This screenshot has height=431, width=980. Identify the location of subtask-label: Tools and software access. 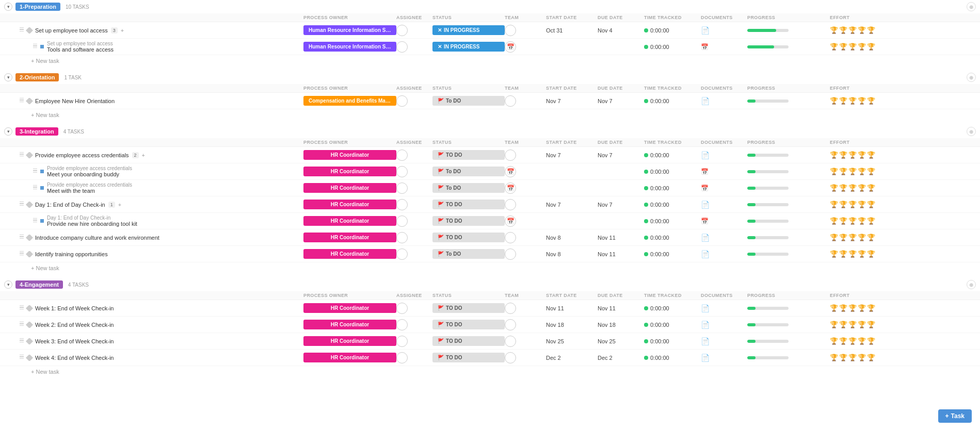
(81, 49).